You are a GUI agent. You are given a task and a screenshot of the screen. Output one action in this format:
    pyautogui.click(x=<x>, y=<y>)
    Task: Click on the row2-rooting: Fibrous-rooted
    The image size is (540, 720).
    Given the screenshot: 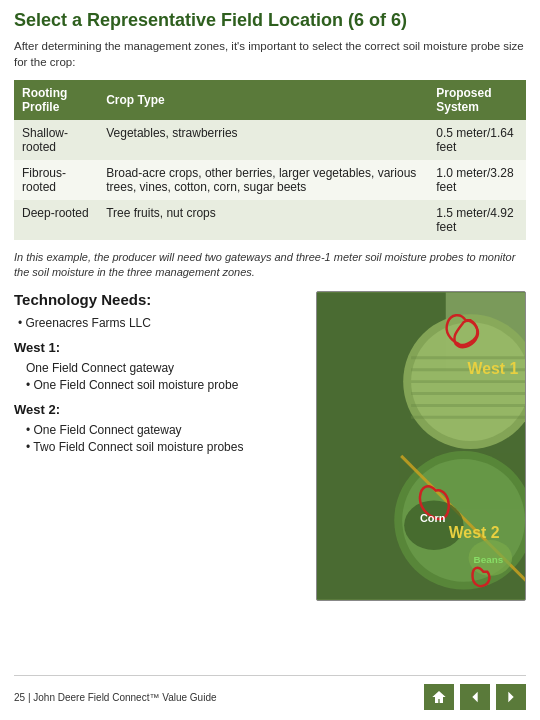 What is the action you would take?
    pyautogui.click(x=56, y=180)
    